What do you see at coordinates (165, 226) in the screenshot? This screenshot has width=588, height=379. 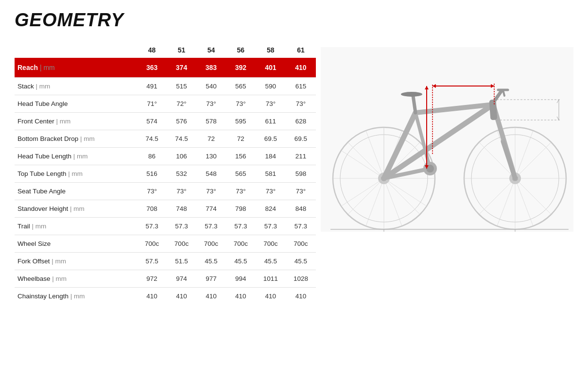 I see `table-row: Trail | mm57.357.357.357.357.357.3` at bounding box center [165, 226].